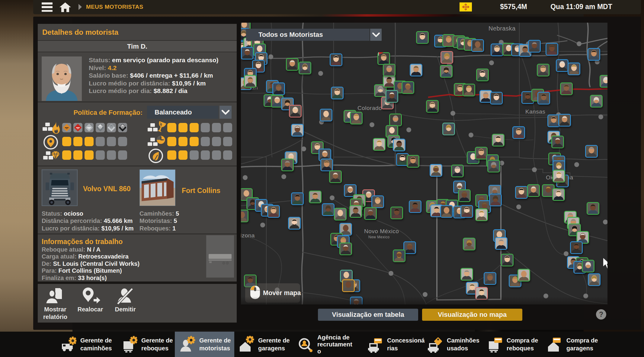  I want to click on relocate-button: Realocar, so click(90, 303).